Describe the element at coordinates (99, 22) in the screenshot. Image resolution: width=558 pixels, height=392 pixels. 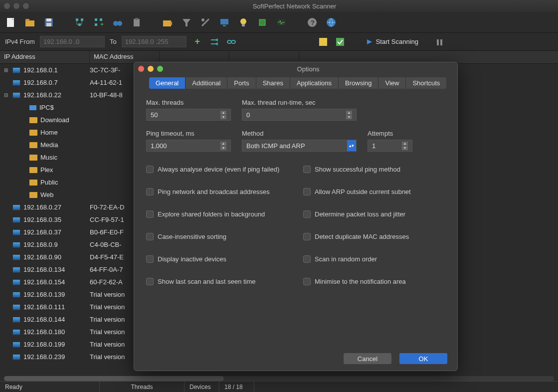
I see `network-icon: +` at that location.